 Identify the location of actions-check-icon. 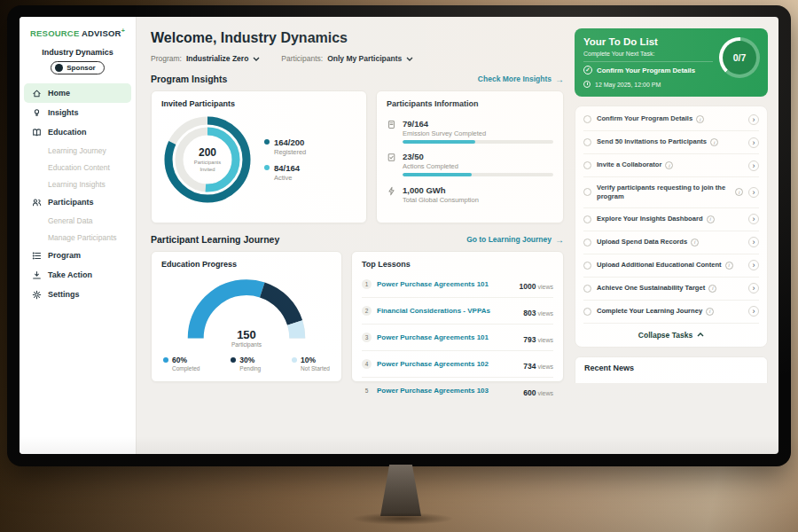
(392, 158).